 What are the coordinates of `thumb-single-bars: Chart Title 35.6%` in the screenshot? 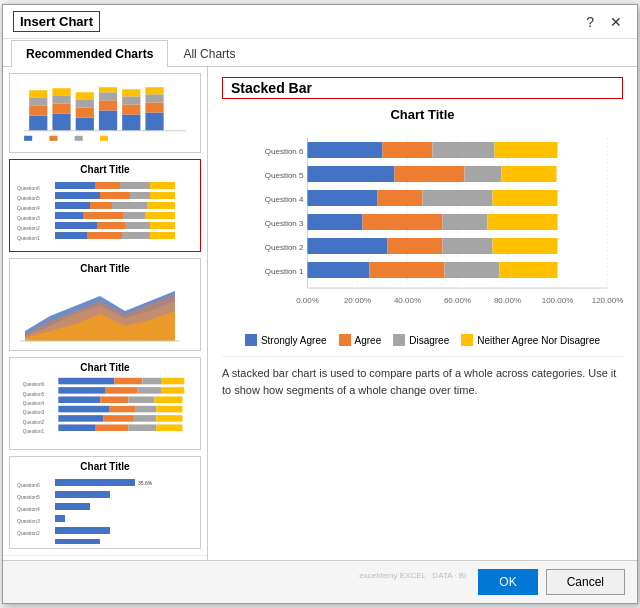 It's located at (105, 502).